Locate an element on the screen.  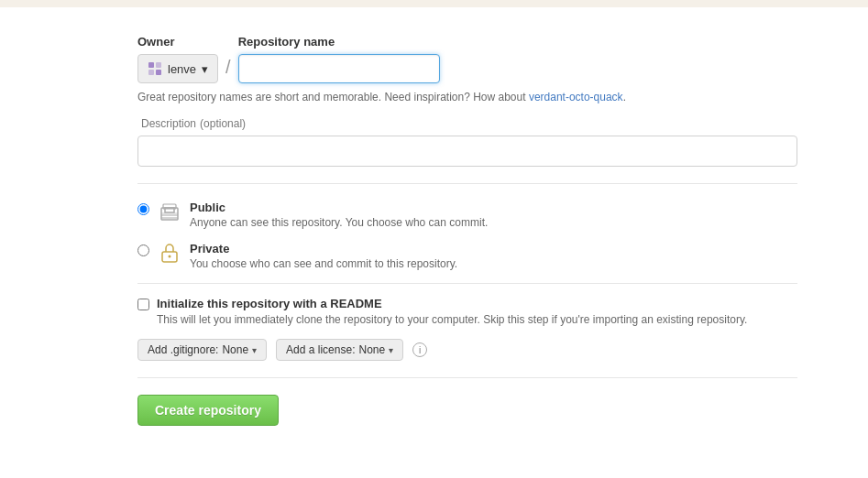
description-optional: (optional) is located at coordinates (223, 124).